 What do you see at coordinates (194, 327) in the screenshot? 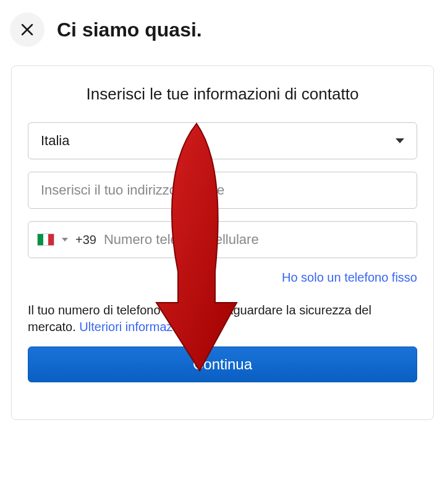
I see `info-text-suffix: .` at bounding box center [194, 327].